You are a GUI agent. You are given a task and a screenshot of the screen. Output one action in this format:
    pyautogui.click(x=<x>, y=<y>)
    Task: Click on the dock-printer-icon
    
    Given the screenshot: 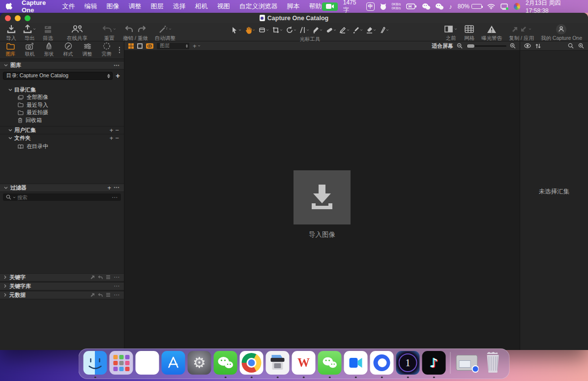 What is the action you would take?
    pyautogui.click(x=278, y=363)
    